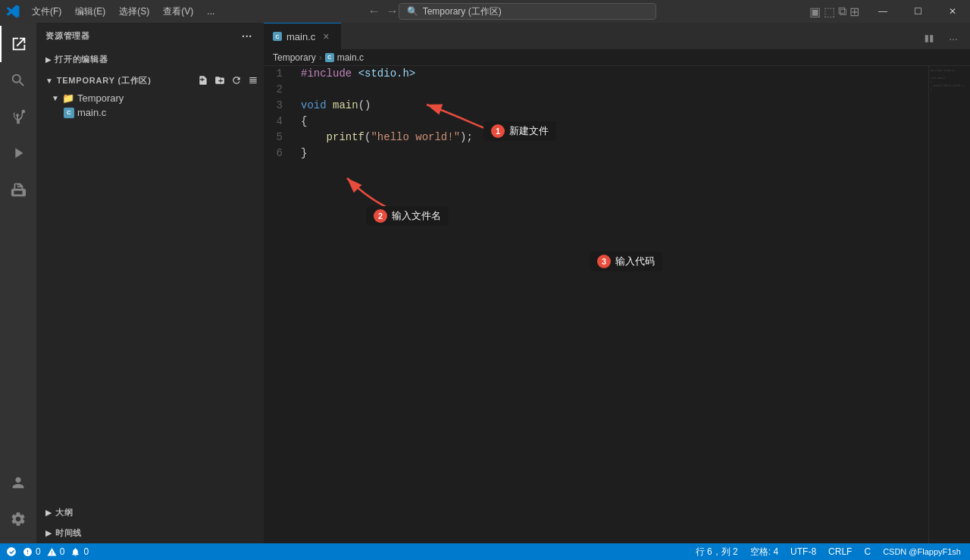 The height and width of the screenshot is (560, 970). Describe the element at coordinates (48, 59) in the screenshot. I see `open-editors-chevron-icon: ▶` at that location.